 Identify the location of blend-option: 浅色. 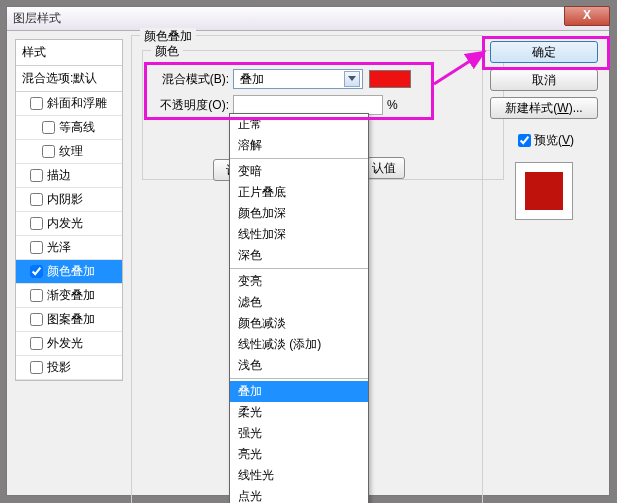
(299, 366).